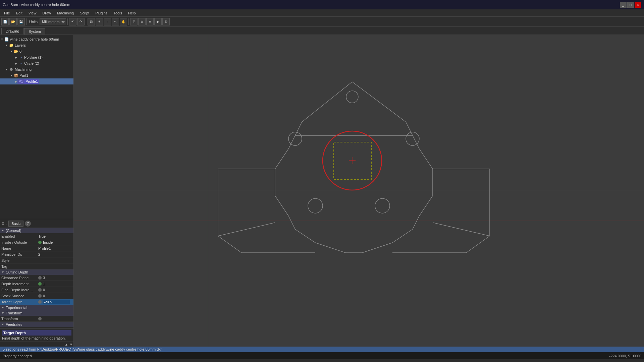  What do you see at coordinates (37, 248) in the screenshot?
I see `props-row-general-2: Name Profile1` at bounding box center [37, 248].